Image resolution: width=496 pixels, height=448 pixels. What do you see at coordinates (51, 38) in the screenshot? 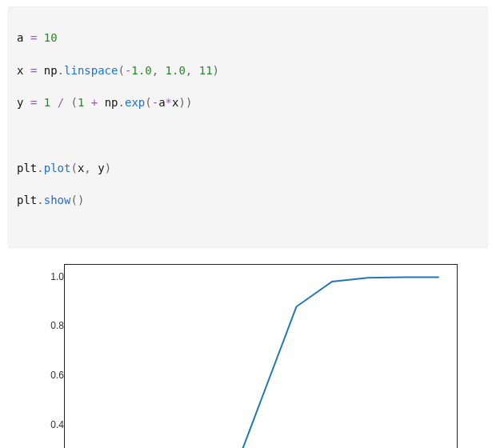
I see `num-10: 10` at bounding box center [51, 38].